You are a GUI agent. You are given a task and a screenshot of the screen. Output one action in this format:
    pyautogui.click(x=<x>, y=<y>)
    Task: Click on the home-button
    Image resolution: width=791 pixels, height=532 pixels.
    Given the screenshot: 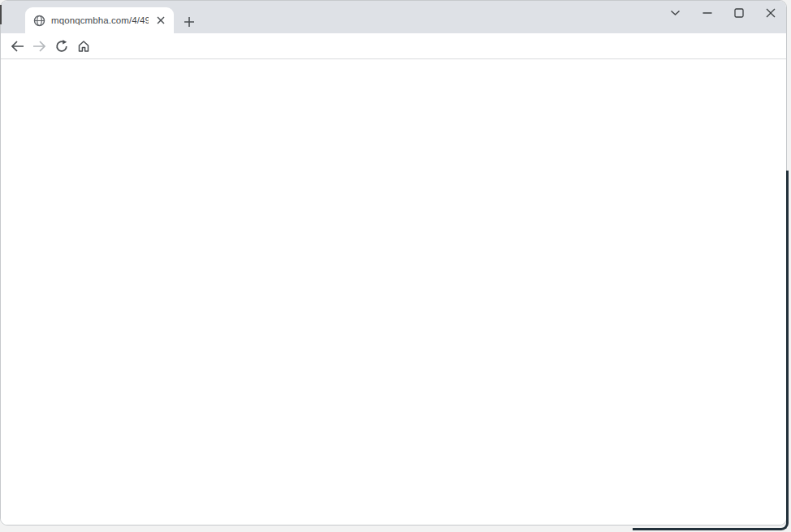 What is the action you would take?
    pyautogui.click(x=83, y=45)
    